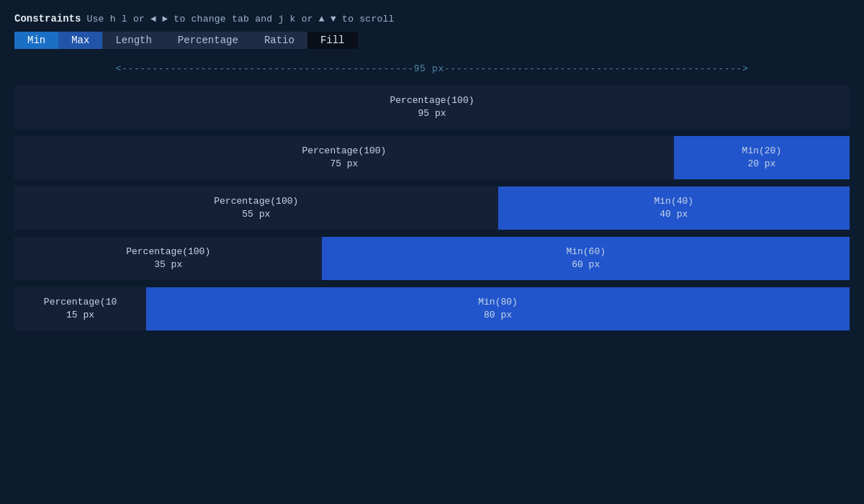  Describe the element at coordinates (586, 265) in the screenshot. I see `segment-value: 60 px` at that location.